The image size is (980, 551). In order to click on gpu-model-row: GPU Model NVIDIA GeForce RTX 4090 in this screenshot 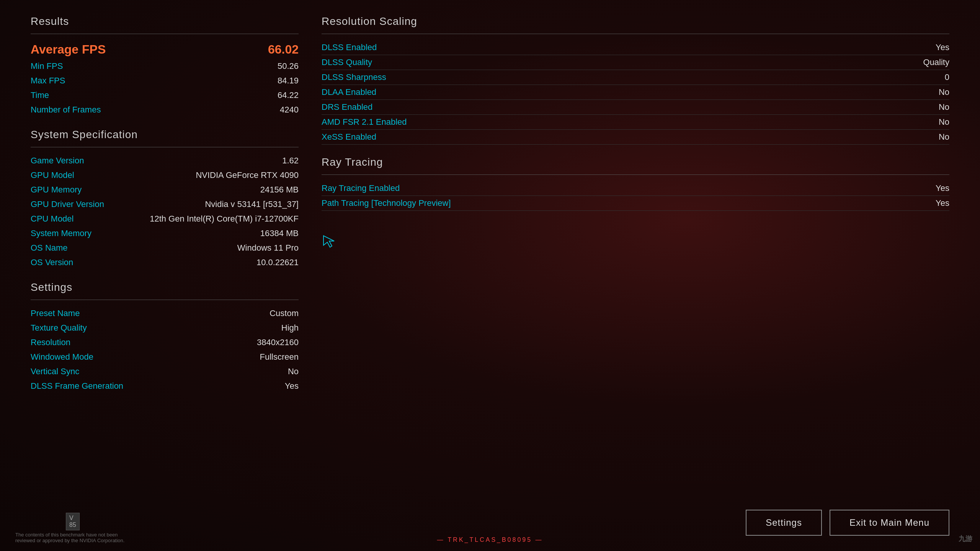, I will do `click(165, 175)`.